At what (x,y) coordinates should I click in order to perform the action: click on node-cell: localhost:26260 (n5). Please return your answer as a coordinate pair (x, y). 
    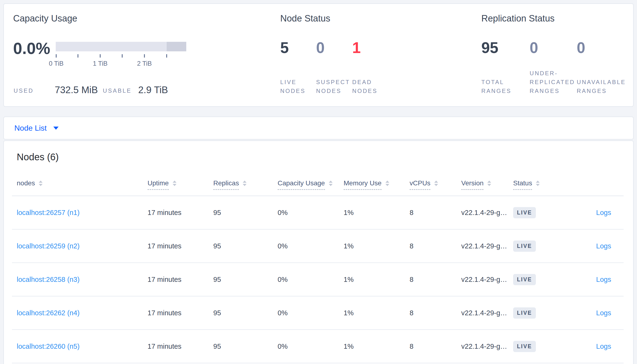
    Looking at the image, I should click on (80, 346).